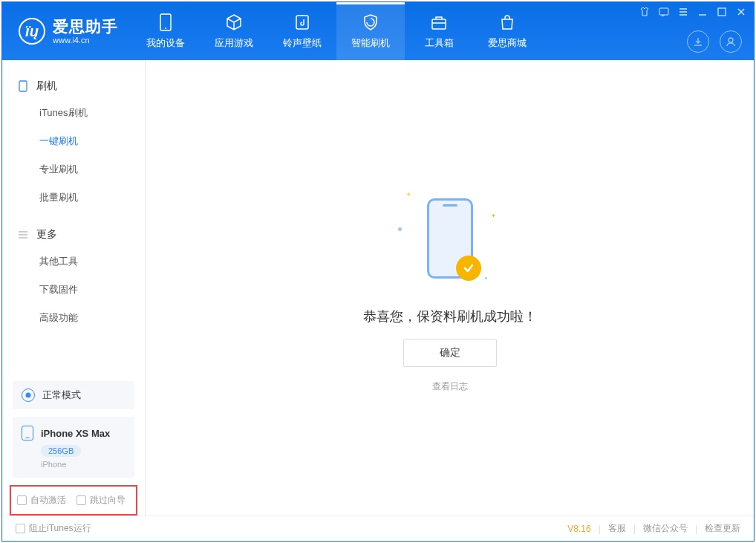  Describe the element at coordinates (234, 31) in the screenshot. I see `tab-apps-games: 应用游戏` at that location.